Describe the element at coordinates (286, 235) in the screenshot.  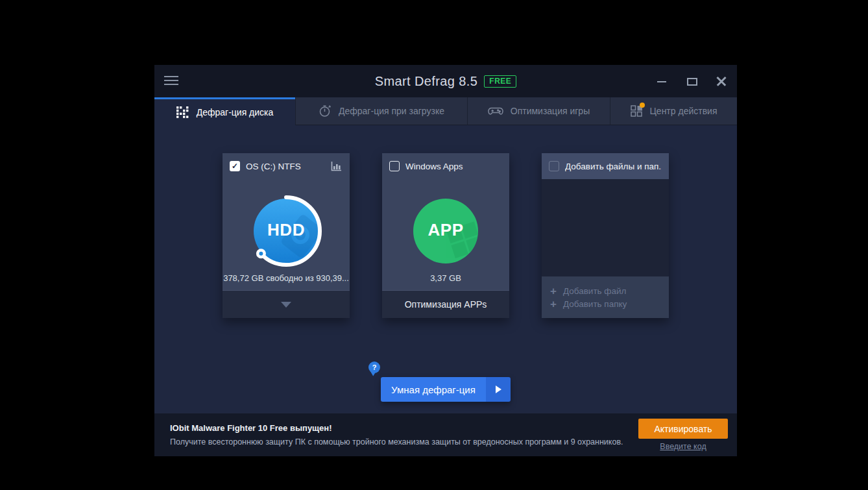
I see `disk-card-body: HDD 378,72 GB свободно из 930,39...` at that location.